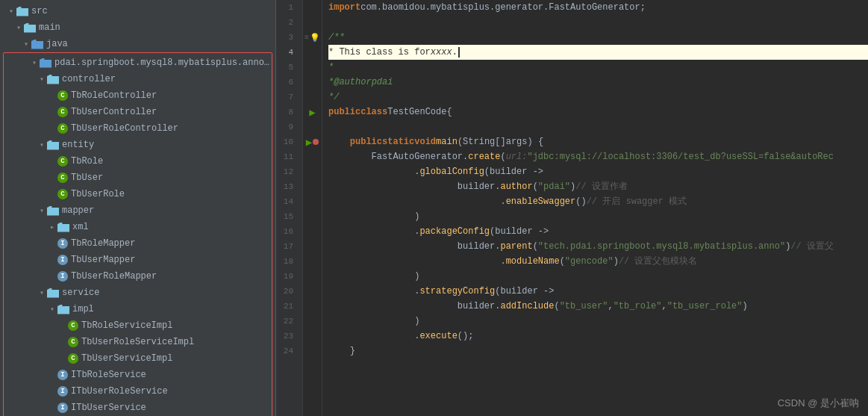 The width and height of the screenshot is (868, 416). What do you see at coordinates (49, 28) in the screenshot?
I see `tree-label: main` at bounding box center [49, 28].